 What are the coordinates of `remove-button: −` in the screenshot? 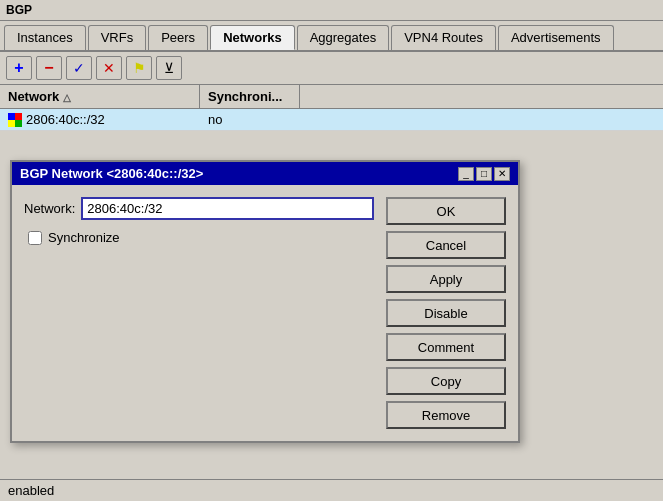 It's located at (49, 68).